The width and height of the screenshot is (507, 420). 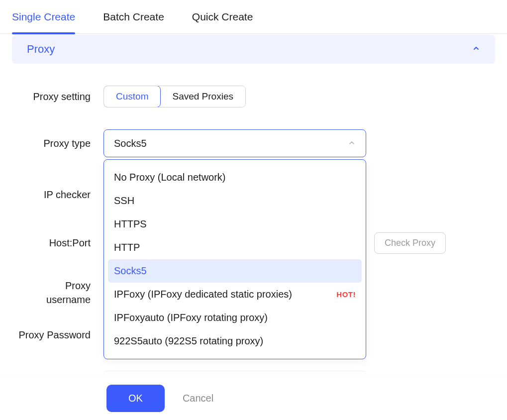 What do you see at coordinates (189, 341) in the screenshot?
I see `dropdown-item-label: 922S5auto (922S5 rotating proxy)` at bounding box center [189, 341].